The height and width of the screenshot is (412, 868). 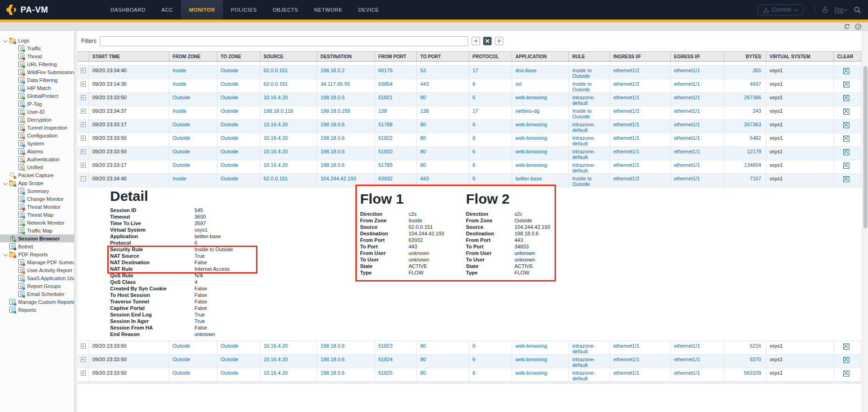 What do you see at coordinates (541, 180) in the screenshot?
I see `cell-application: twitter-base` at bounding box center [541, 180].